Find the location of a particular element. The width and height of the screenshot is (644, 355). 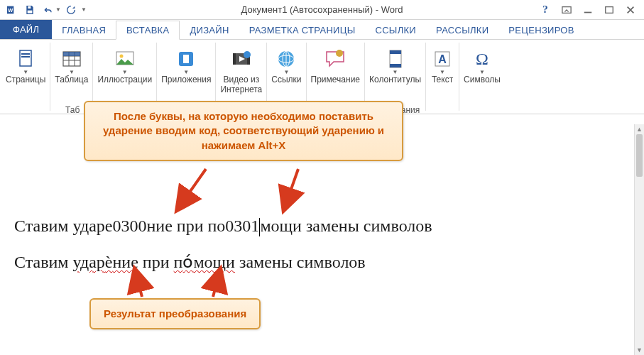

ribbon-tabs: ФАЙЛ ГЛАВНАЯ ВСТАВКА ДИЗАЙН РАЗМЕТКА СТР… is located at coordinates (322, 30).